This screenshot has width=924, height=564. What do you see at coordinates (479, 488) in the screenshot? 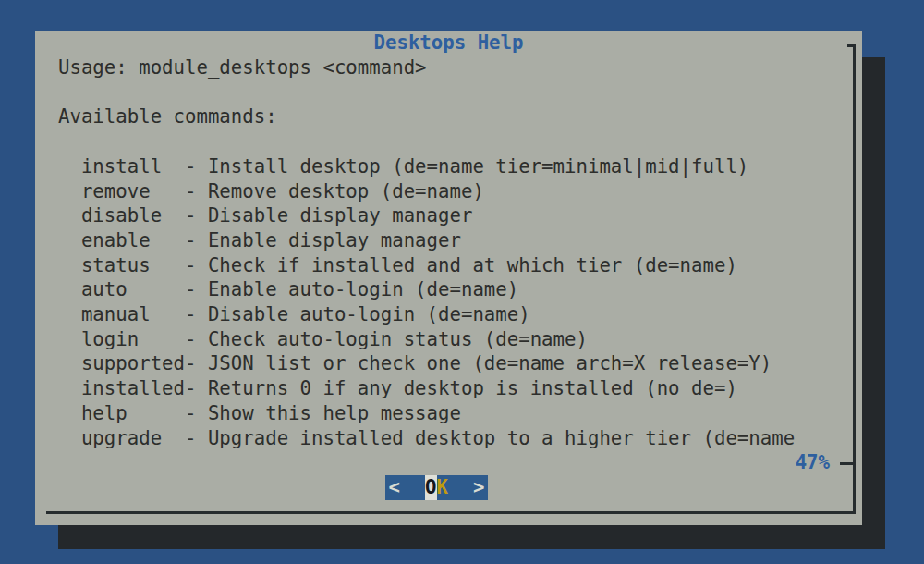
I see `ok-right-delim: >` at bounding box center [479, 488].